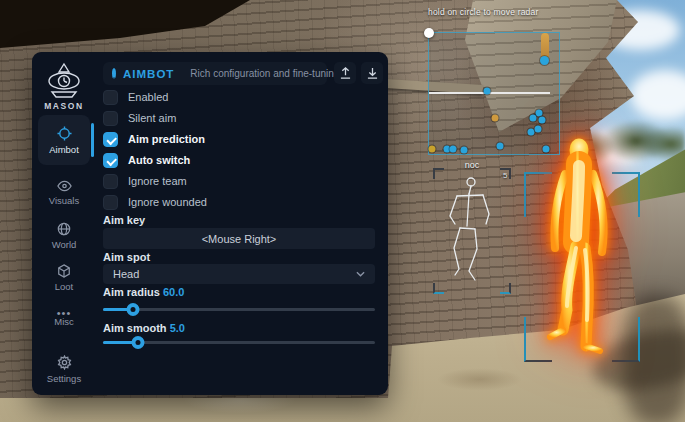 Image resolution: width=685 pixels, height=422 pixels. I want to click on upload-icon, so click(346, 73).